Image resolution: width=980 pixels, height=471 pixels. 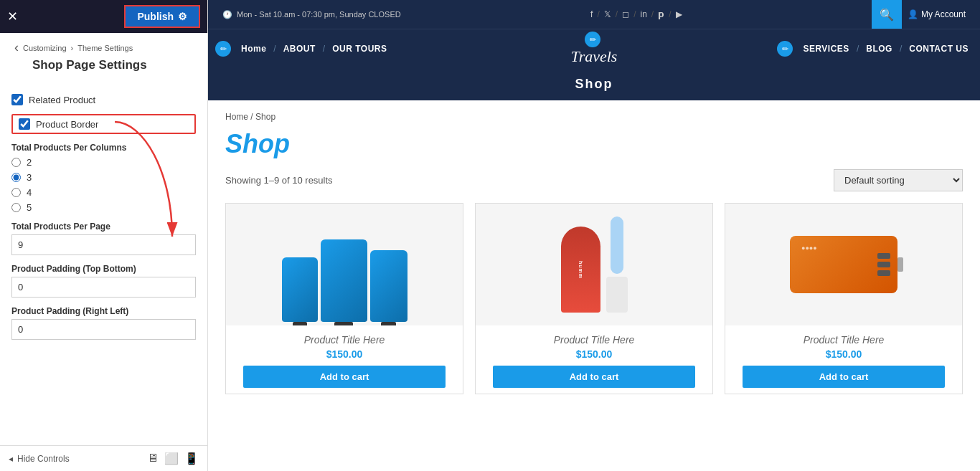 I want to click on product-title-1: Product Title Here, so click(x=344, y=340).